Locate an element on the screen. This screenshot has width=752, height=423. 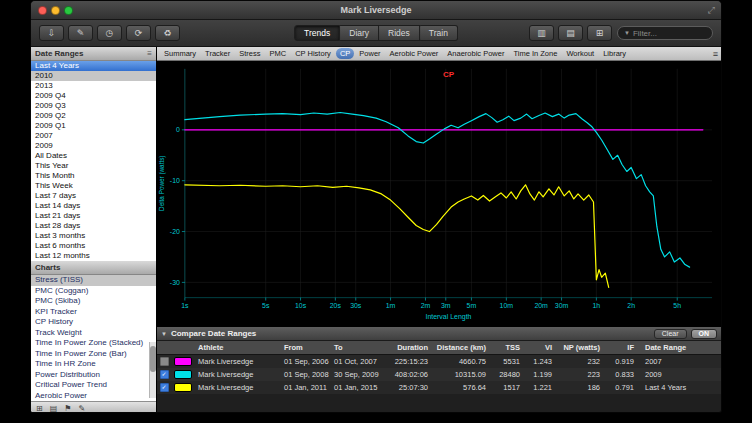
date-range-item-last-28-days: Last 28 days is located at coordinates (94, 226).